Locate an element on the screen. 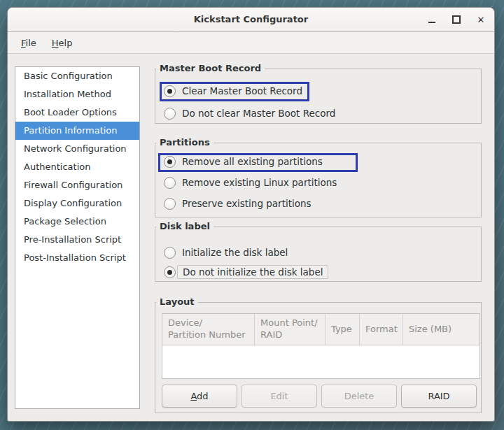 This screenshot has width=504, height=430. sidebar-item-installation-method: Installation Method is located at coordinates (77, 94).